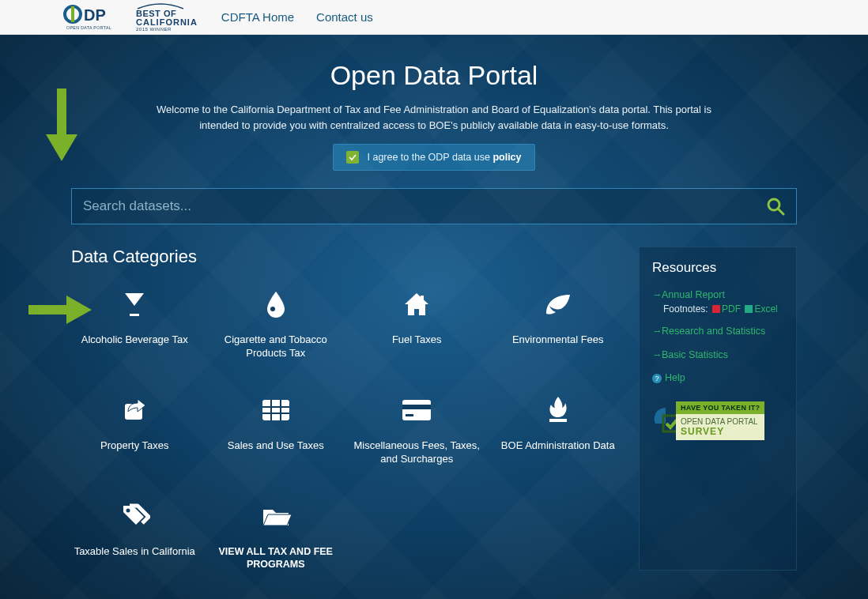 This screenshot has height=599, width=868. Describe the element at coordinates (716, 309) in the screenshot. I see `pdf-badge-icon` at that location.